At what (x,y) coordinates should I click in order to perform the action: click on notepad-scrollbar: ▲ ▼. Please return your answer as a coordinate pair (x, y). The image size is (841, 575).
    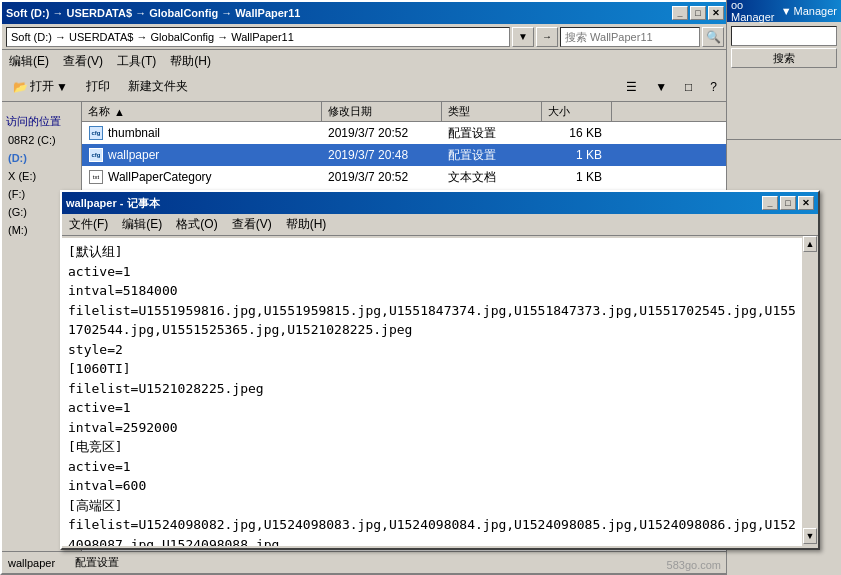
    Looking at the image, I should click on (810, 390).